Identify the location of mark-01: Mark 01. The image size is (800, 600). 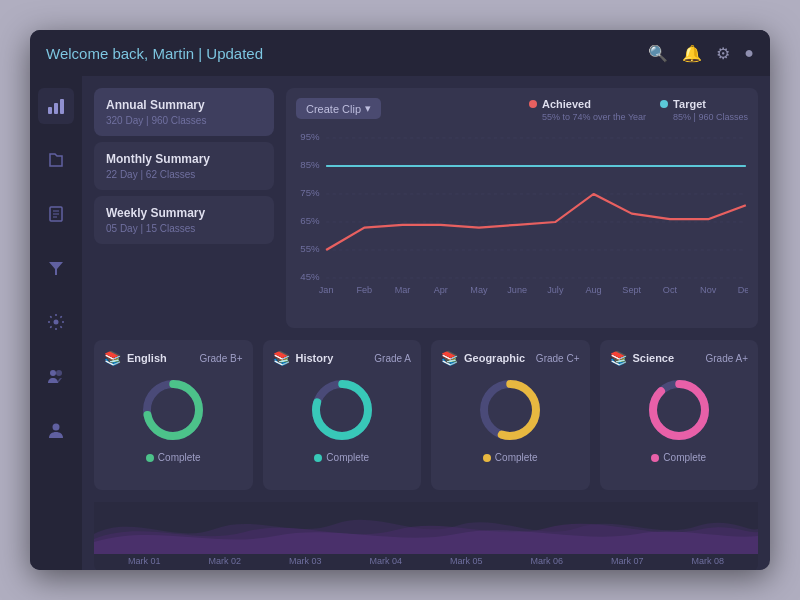
(144, 561).